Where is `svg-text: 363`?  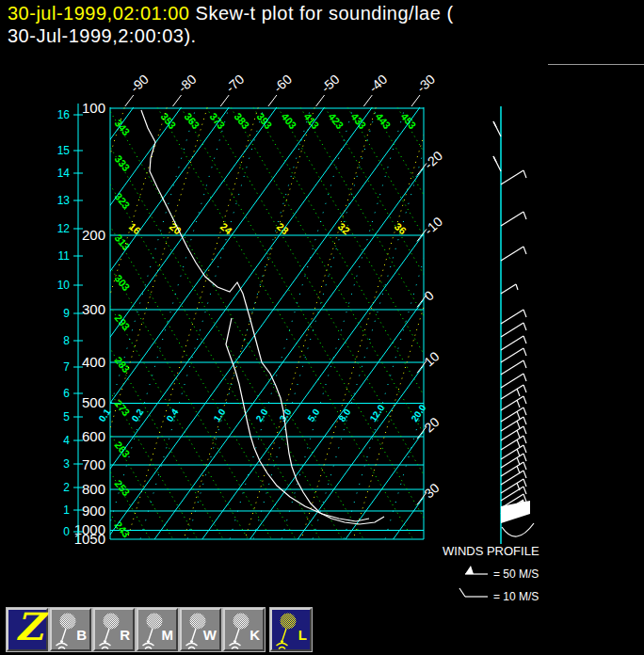 svg-text: 363 is located at coordinates (192, 121).